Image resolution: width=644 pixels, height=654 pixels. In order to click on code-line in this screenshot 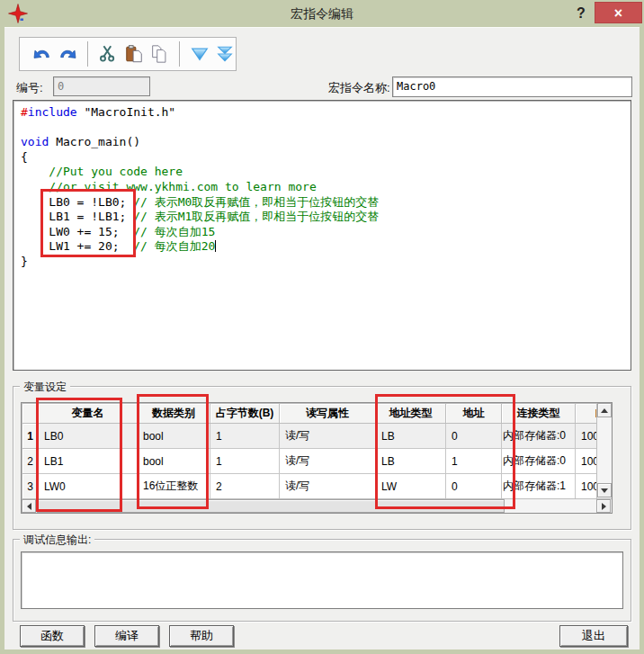, I will do `click(326, 128)`.